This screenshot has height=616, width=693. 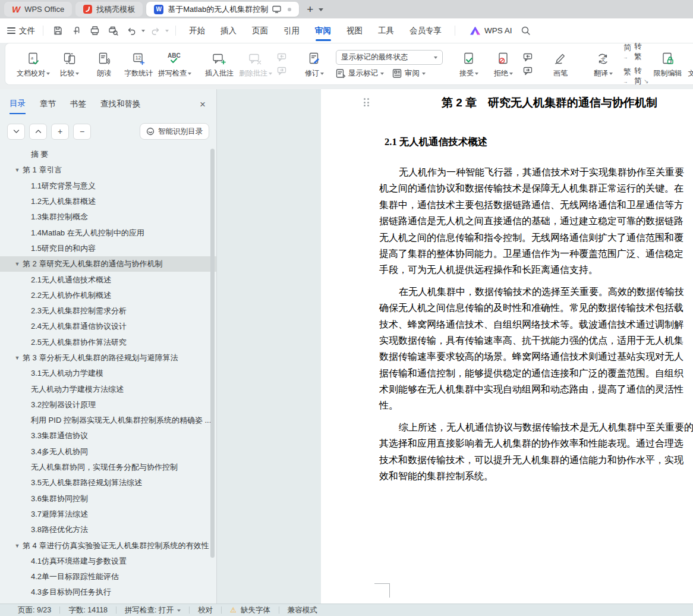 I want to click on toc-item: 1.5研究目的和内容, so click(x=108, y=249).